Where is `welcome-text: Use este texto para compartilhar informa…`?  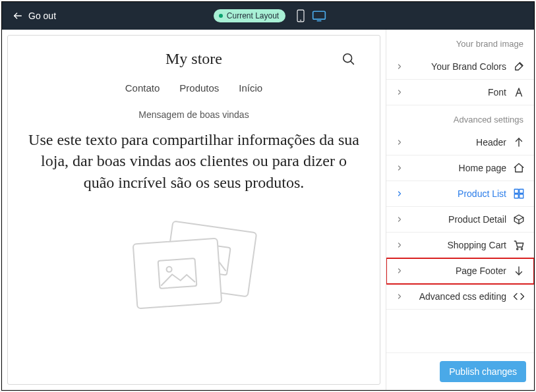
welcome-text: Use este texto para compartilhar informa… is located at coordinates (194, 171).